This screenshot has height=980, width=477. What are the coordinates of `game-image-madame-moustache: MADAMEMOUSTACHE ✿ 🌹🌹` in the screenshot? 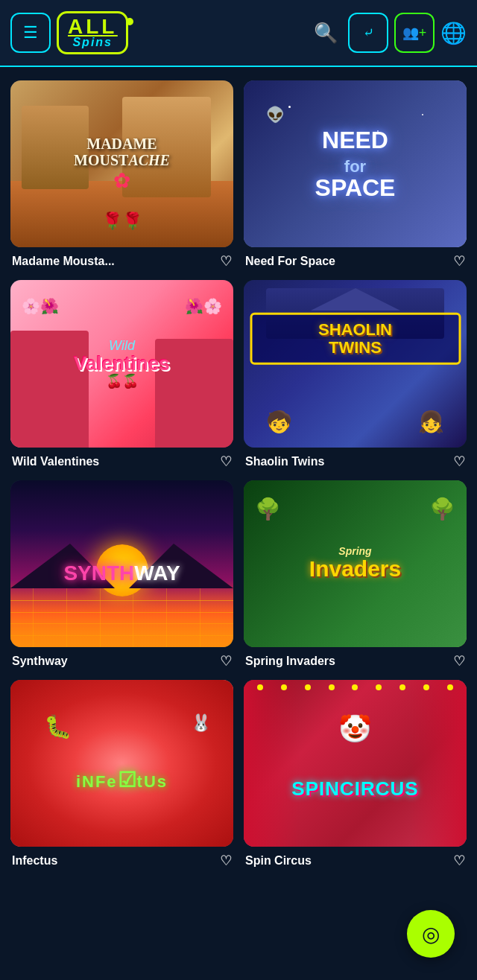 It's located at (122, 164).